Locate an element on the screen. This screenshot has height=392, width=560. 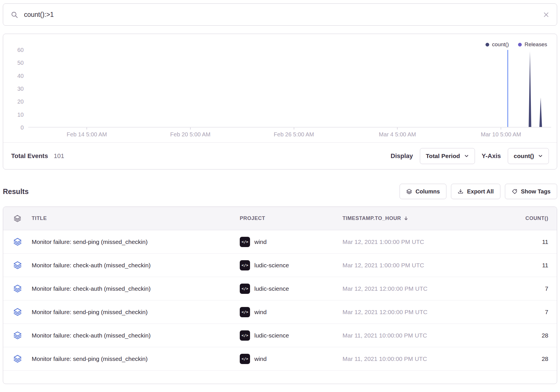
column-header-count: COUNT() is located at coordinates (530, 219).